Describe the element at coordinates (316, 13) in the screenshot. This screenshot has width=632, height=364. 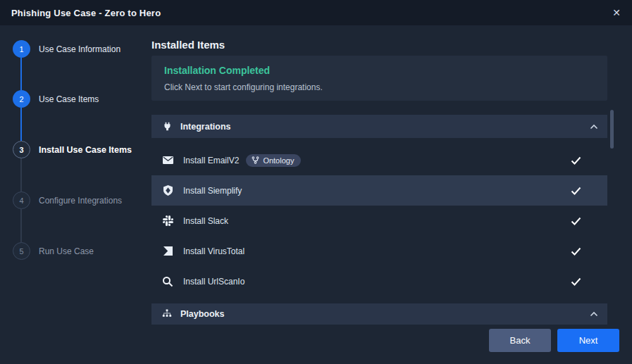
I see `titlebar: Phishing Use Case - Zero to Hero ✕` at that location.